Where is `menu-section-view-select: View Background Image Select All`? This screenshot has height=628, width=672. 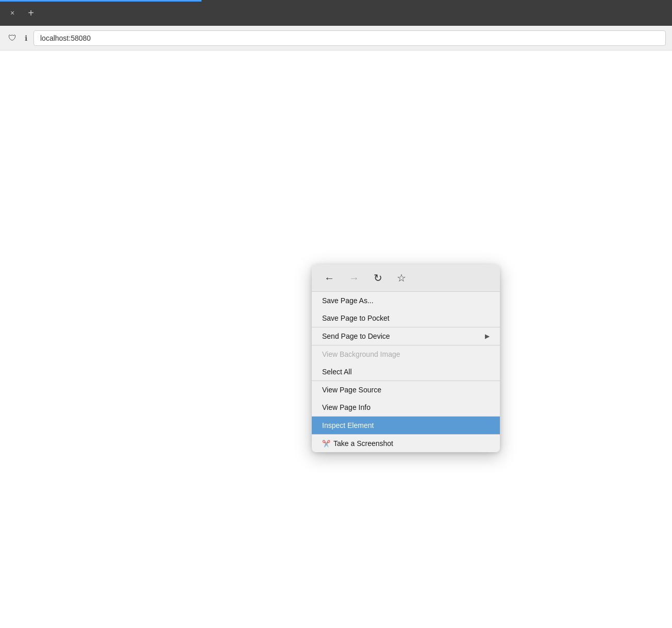
menu-section-view-select: View Background Image Select All is located at coordinates (406, 363).